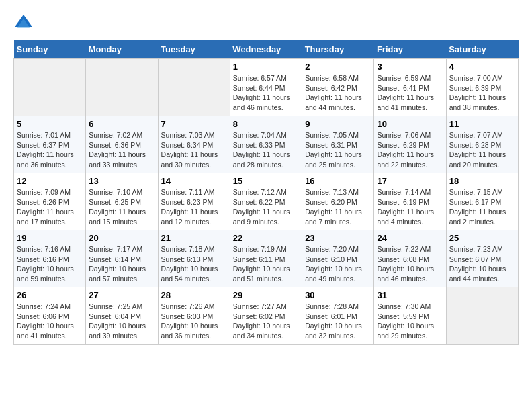 The image size is (532, 411). What do you see at coordinates (266, 321) in the screenshot?
I see `cell-content: Sunrise: 7:27 AM Sunset: 6:02 PM Dayligh…` at bounding box center [266, 321].